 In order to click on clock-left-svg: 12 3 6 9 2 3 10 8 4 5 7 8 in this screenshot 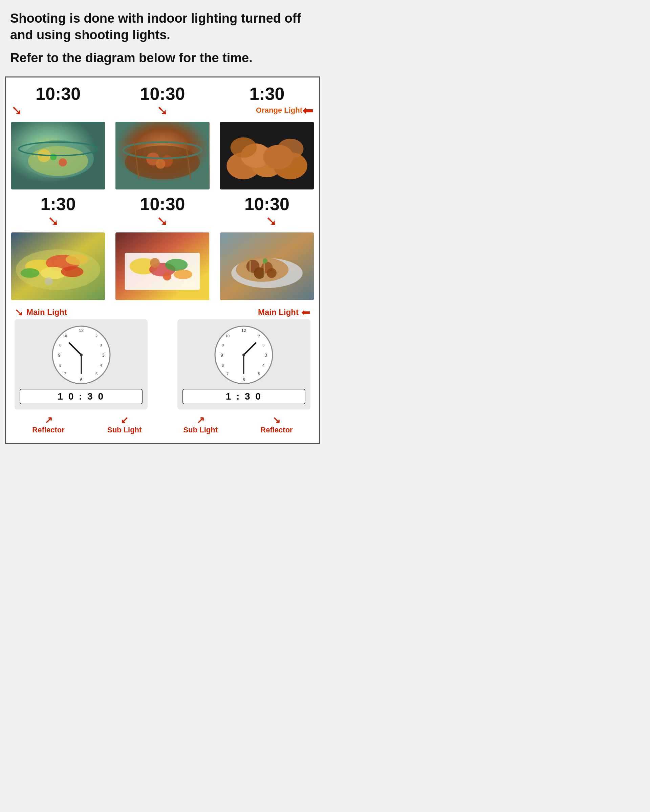, I will do `click(81, 355)`.